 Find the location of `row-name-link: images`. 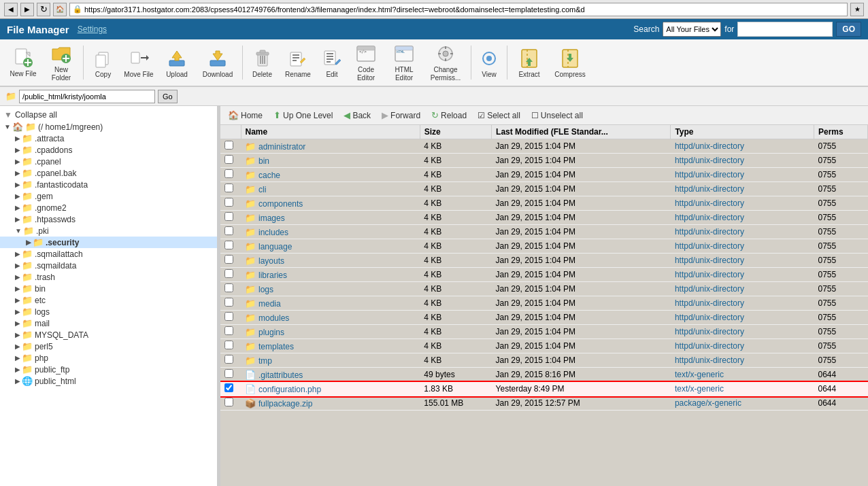

row-name-link: images is located at coordinates (272, 218).